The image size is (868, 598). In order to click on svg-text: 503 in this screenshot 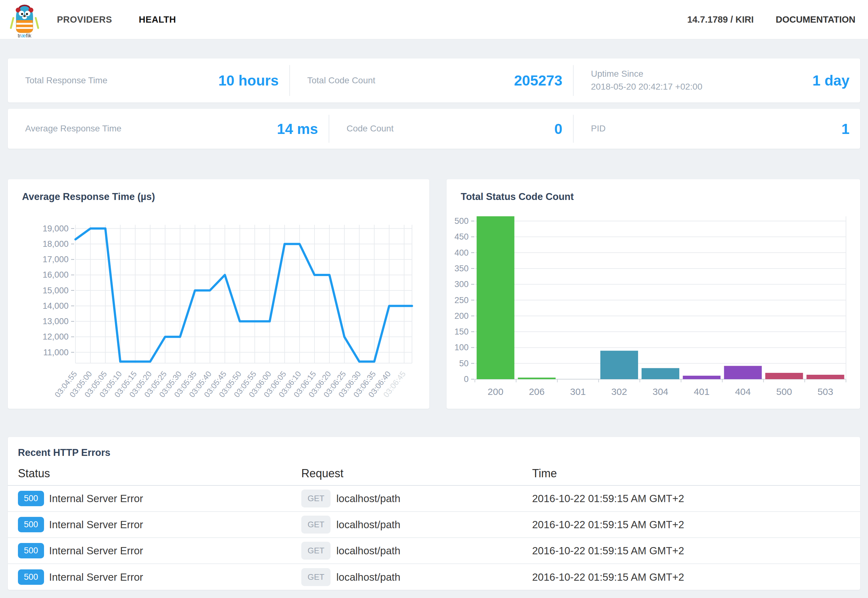, I will do `click(825, 392)`.